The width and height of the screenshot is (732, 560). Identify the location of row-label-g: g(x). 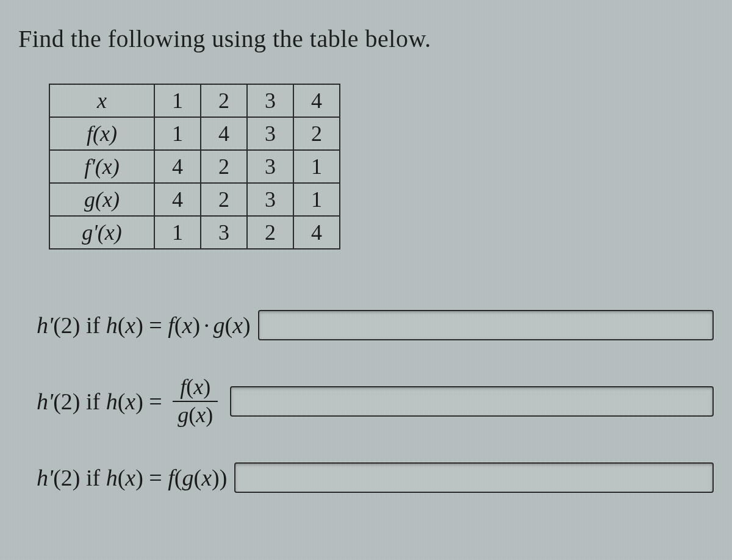
(102, 199).